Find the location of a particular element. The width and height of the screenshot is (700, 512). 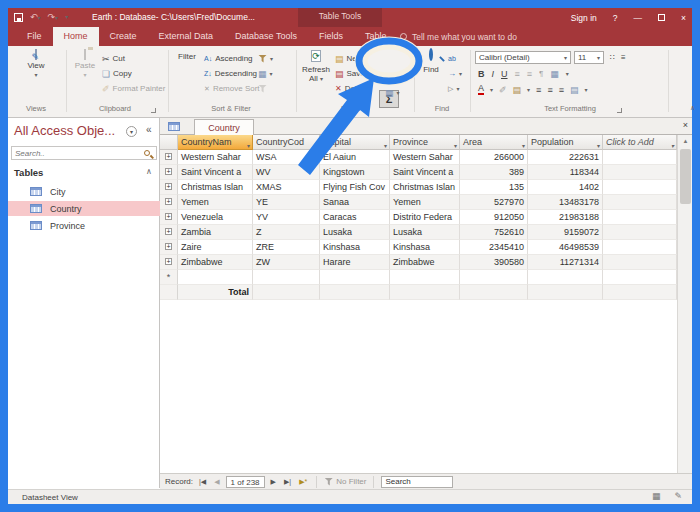

decrease-indent-icon: ≡ is located at coordinates (518, 74).